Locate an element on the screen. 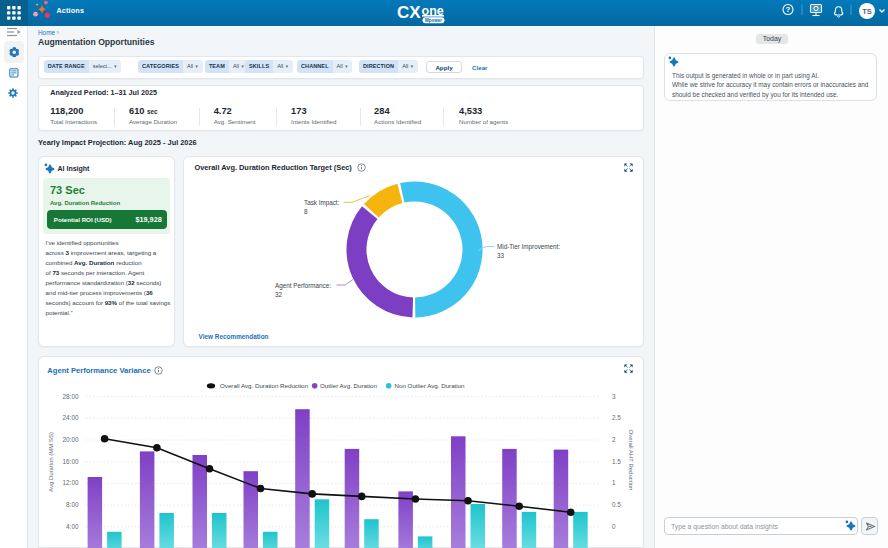 Image resolution: width=888 pixels, height=548 pixels. svg-text: Mpower is located at coordinates (434, 20).